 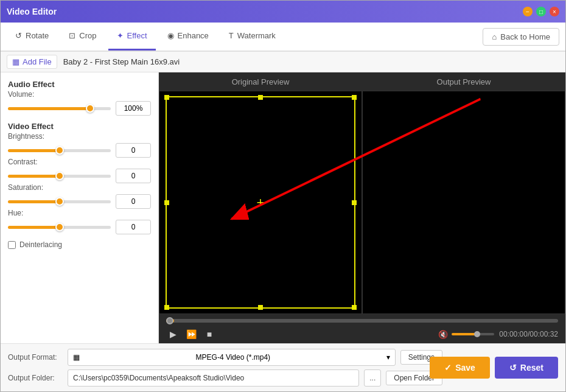 What do you see at coordinates (260, 82) in the screenshot?
I see `original-preview-label: Original Preview` at bounding box center [260, 82].